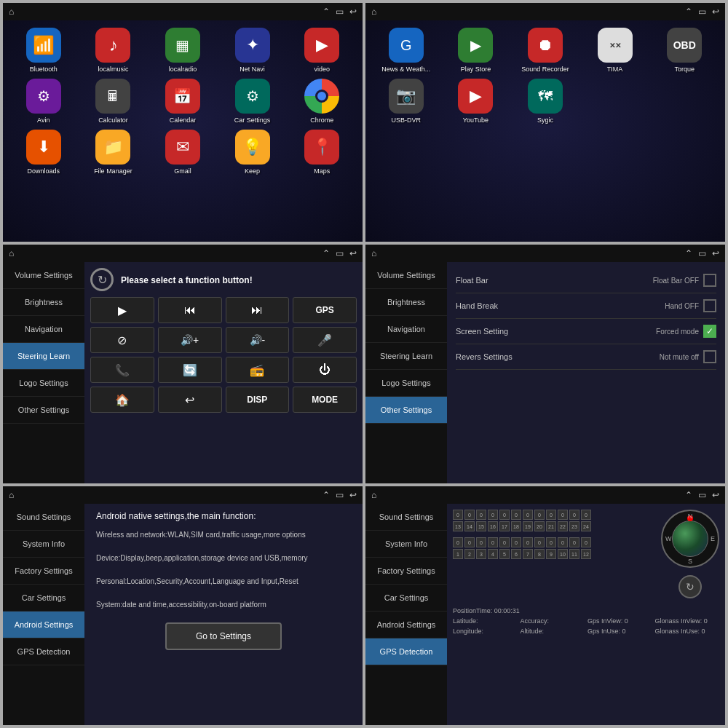 Image resolution: width=728 pixels, height=728 pixels. What do you see at coordinates (44, 152) in the screenshot?
I see `app-downloads: ⬇ Downloads` at bounding box center [44, 152].